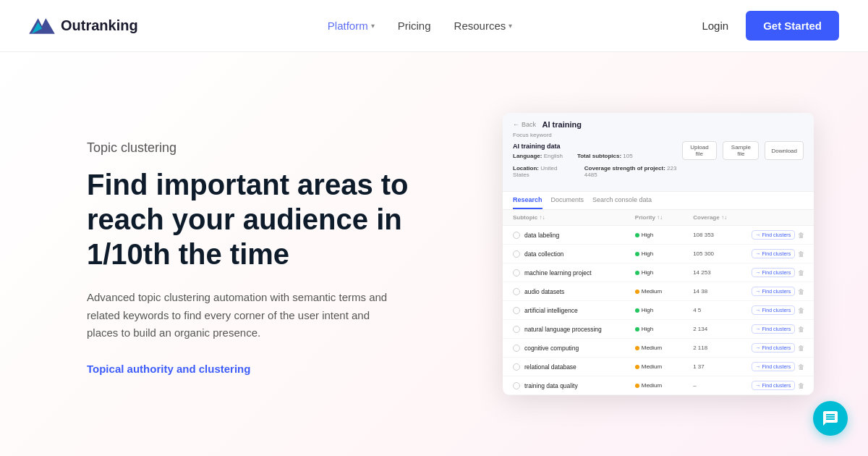 The image size is (868, 456). Describe the element at coordinates (580, 386) in the screenshot. I see `row-name: training data quality` at that location.